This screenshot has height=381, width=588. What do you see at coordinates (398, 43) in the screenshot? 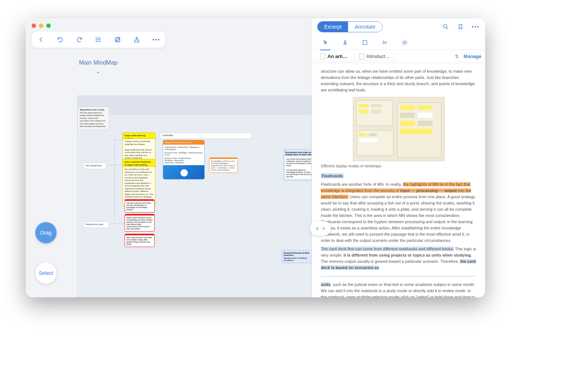
I see `excerpt-tools` at bounding box center [398, 43].